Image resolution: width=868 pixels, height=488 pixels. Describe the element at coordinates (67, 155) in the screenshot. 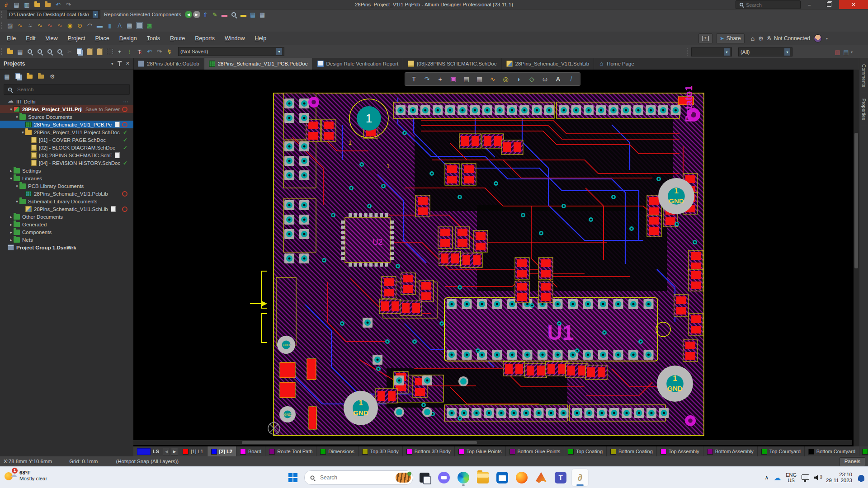

I see `tree-item: [03]-28PINS SCHEMATIC.SchDoc` at that location.